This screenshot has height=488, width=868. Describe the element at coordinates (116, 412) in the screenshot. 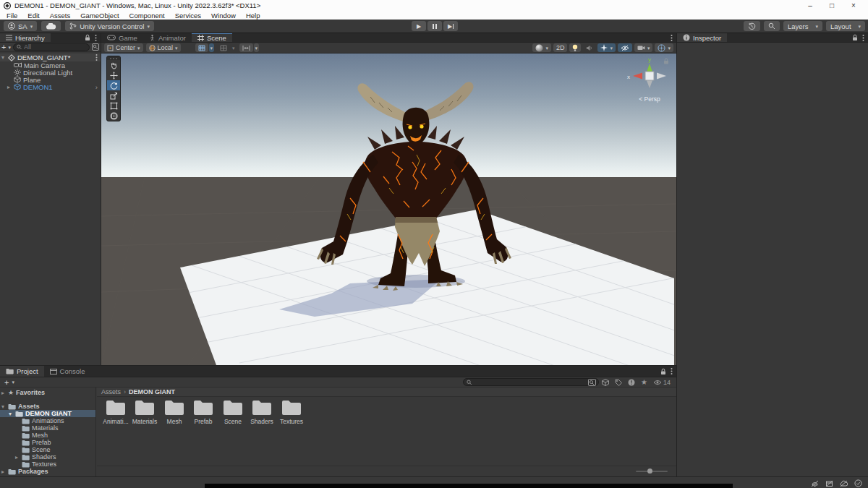

I see `asset-folder-animations: Animati...` at that location.